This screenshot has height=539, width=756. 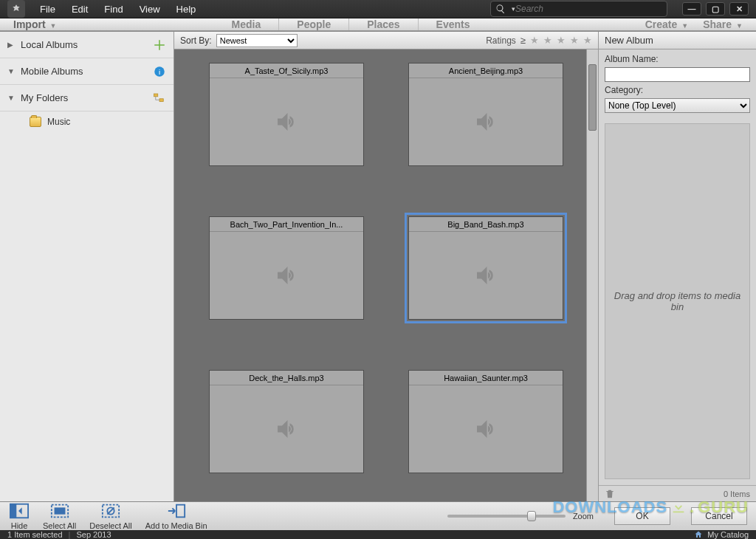 What do you see at coordinates (19, 516) in the screenshot?
I see `hide-panel-button: Hide` at bounding box center [19, 516].